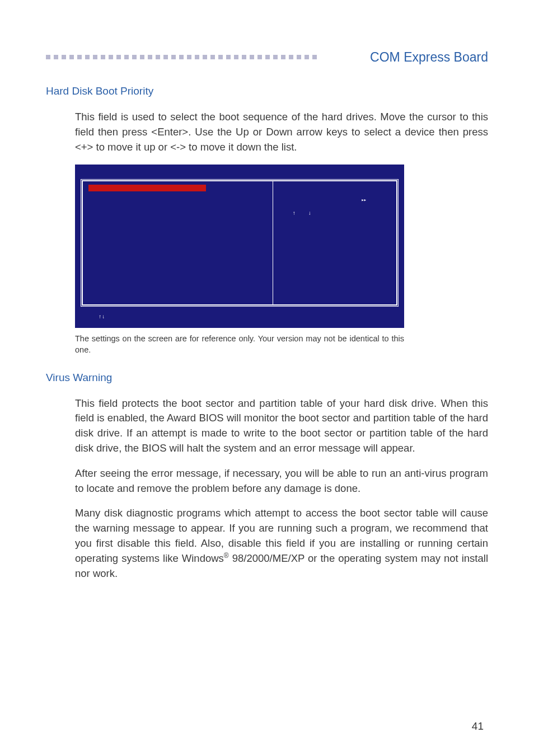  I want to click on virus-warning-para3: Many disk diagnostic programs which atte…, so click(282, 543).